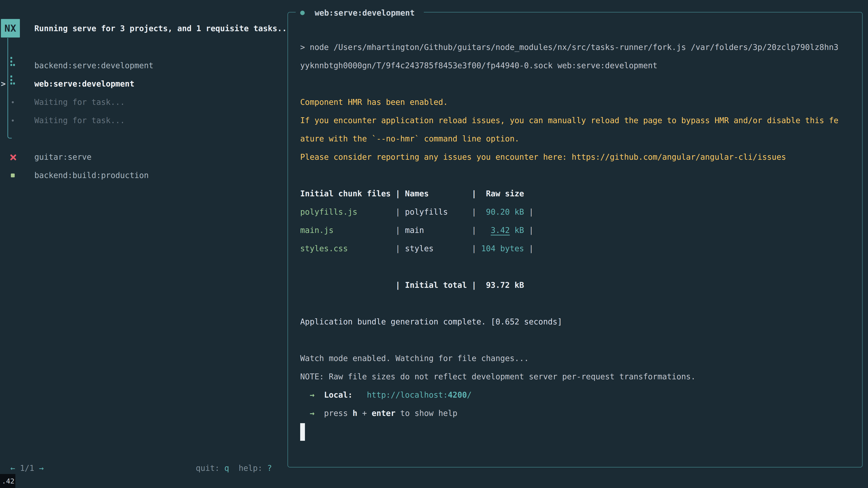 The width and height of the screenshot is (868, 488). Describe the element at coordinates (579, 212) in the screenshot. I see `terminal-line: polyfills.js | polyfills | 90.20 kB |` at that location.